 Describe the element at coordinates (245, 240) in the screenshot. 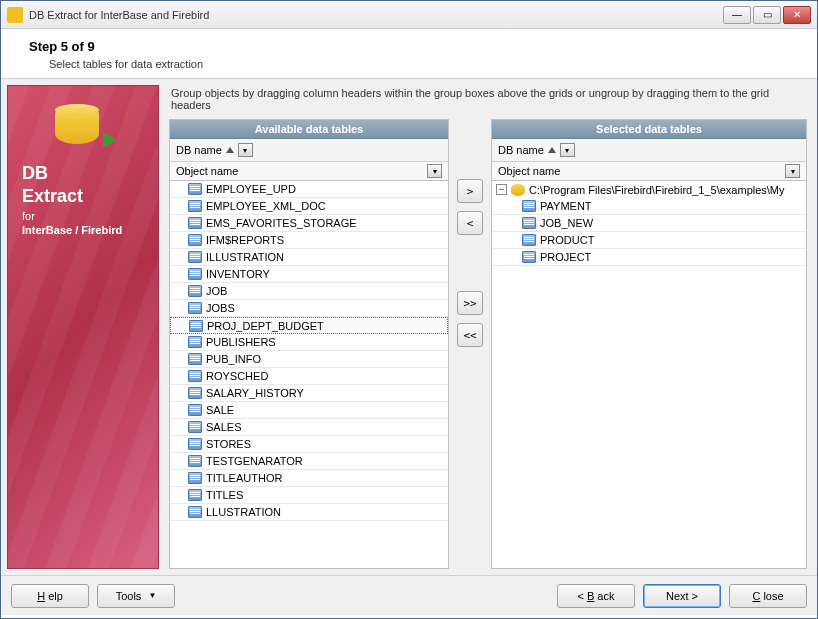

I see `table-name: IFM$REPORTS` at that location.